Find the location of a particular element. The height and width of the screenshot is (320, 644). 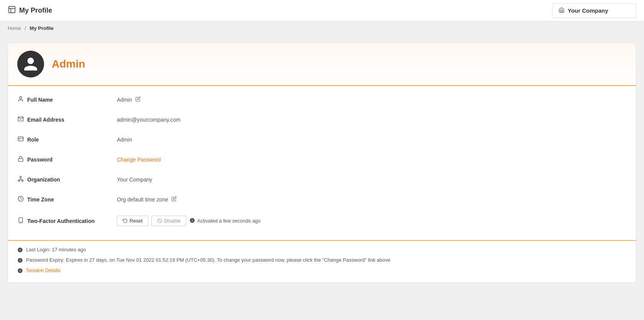

breadcrumb: Home / My Profile is located at coordinates (322, 28).